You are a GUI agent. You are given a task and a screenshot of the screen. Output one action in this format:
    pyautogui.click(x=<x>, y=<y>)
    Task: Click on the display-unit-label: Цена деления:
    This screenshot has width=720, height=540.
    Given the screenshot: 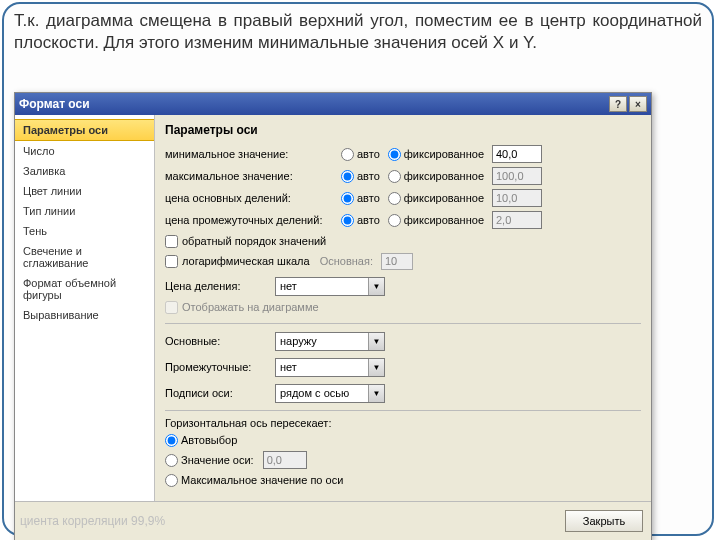 What is the action you would take?
    pyautogui.click(x=220, y=286)
    